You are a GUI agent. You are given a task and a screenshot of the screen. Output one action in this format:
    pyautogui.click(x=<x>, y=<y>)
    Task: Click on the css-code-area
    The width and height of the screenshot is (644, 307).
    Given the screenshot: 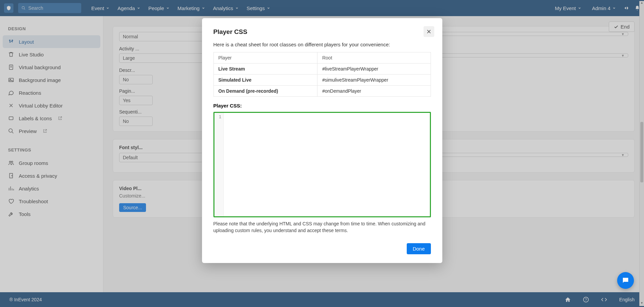 What is the action you would take?
    pyautogui.click(x=327, y=165)
    